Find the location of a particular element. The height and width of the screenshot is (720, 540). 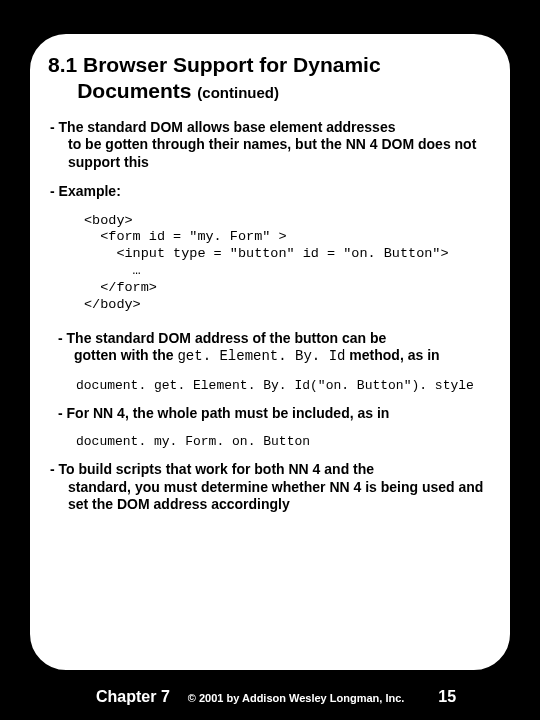

code-line-nn4: document. my. Form. on. Button is located at coordinates (270, 442).